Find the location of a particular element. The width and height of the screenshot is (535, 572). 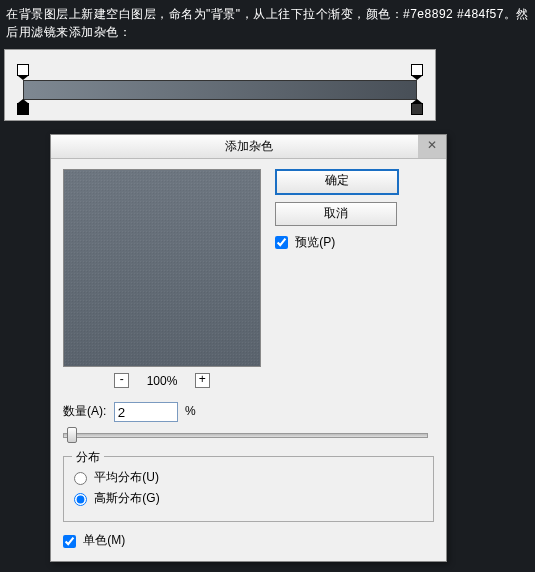

dialog-titlebar: 添加杂色 ✕ is located at coordinates (248, 147).